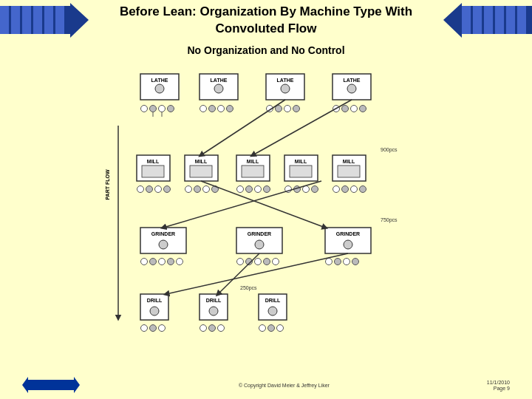 This screenshot has height=399, width=532. I want to click on footer: © Copyright David Meier & Jeffrey Liker …, so click(266, 385).